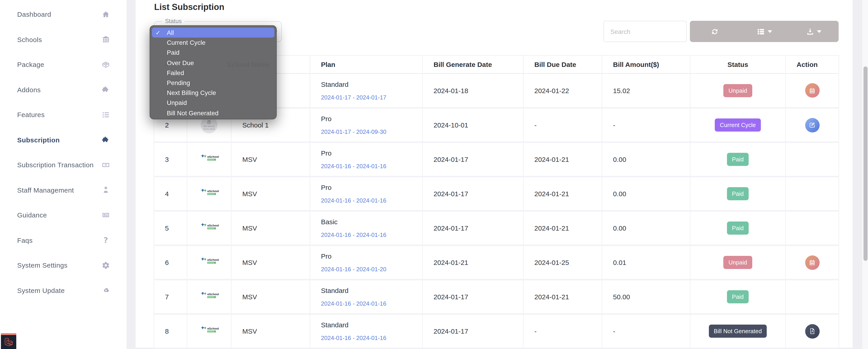  I want to click on edit-action-button, so click(812, 125).